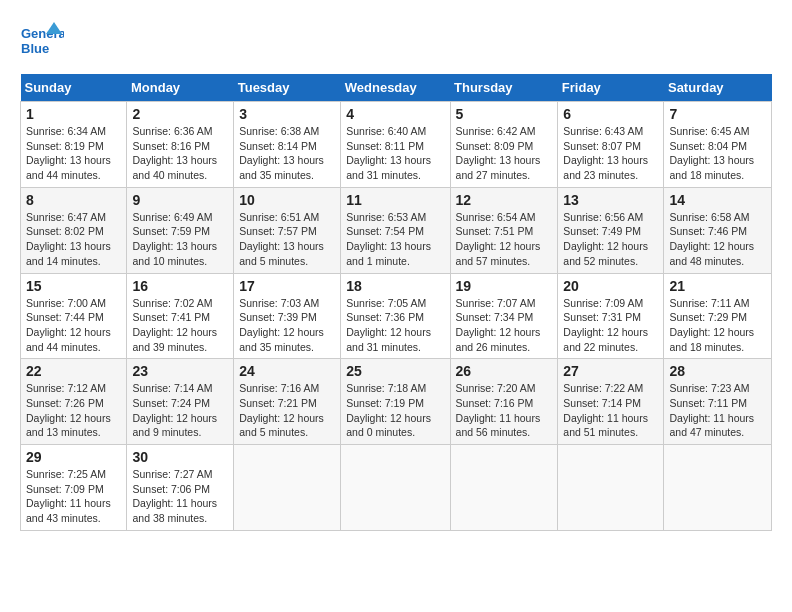  Describe the element at coordinates (611, 88) in the screenshot. I see `weekday-header: Friday` at that location.